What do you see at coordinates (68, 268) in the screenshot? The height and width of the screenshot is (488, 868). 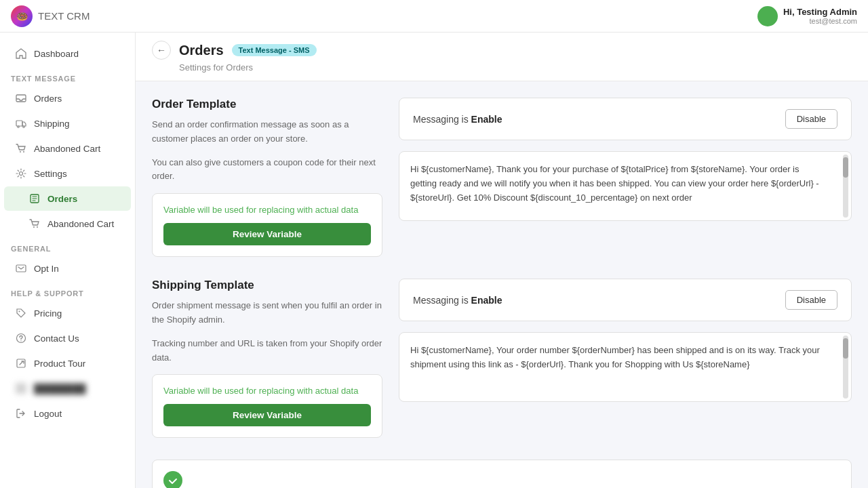 I see `sidebar-item-opt-in: Opt In` at bounding box center [68, 268].